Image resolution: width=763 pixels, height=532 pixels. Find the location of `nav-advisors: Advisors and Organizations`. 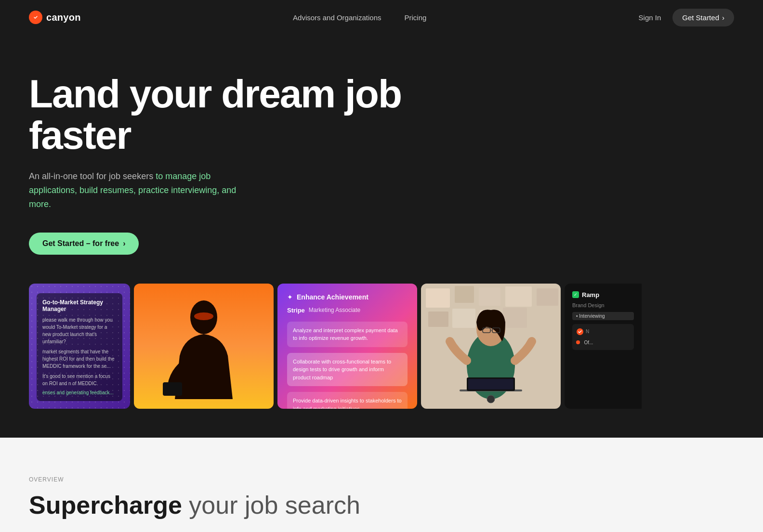

nav-advisors: Advisors and Organizations is located at coordinates (337, 17).